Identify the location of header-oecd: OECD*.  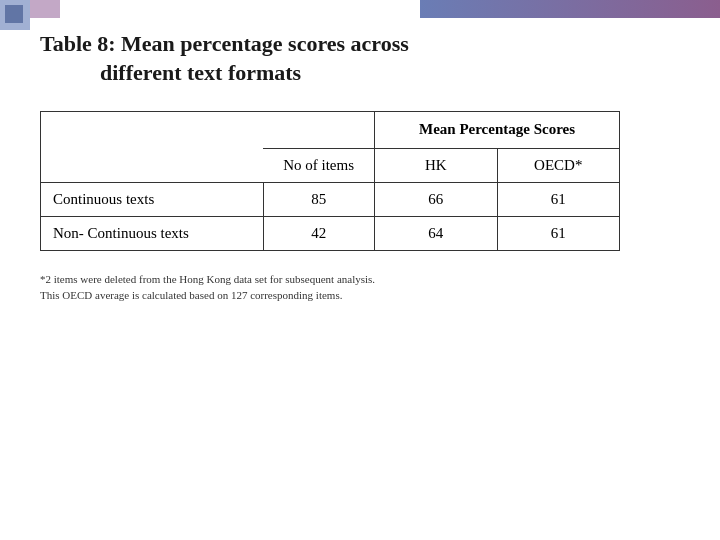
(558, 165).